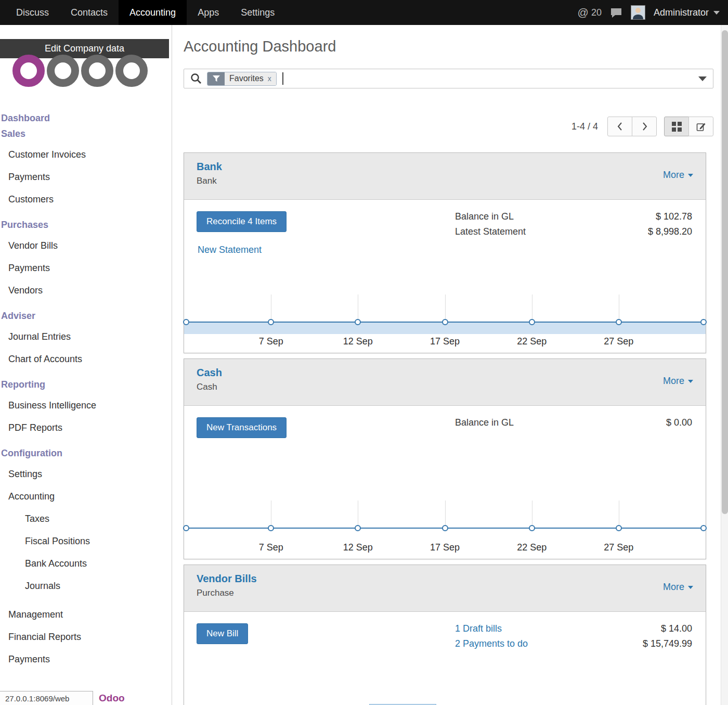  What do you see at coordinates (153, 12) in the screenshot?
I see `menu-accounting: Accounting` at bounding box center [153, 12].